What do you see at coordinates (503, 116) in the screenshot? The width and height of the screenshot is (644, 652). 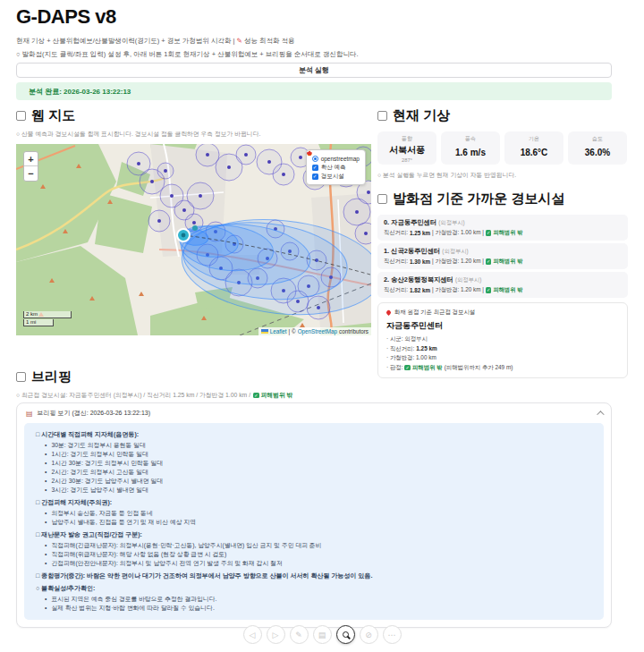 I see `weather-section-title: 현재 기상` at bounding box center [503, 116].